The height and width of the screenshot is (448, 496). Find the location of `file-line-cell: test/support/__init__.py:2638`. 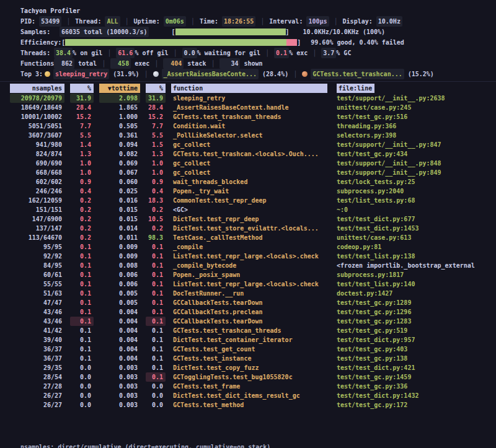

file-line-cell: test/support/__init__.py:2638 is located at coordinates (414, 98).